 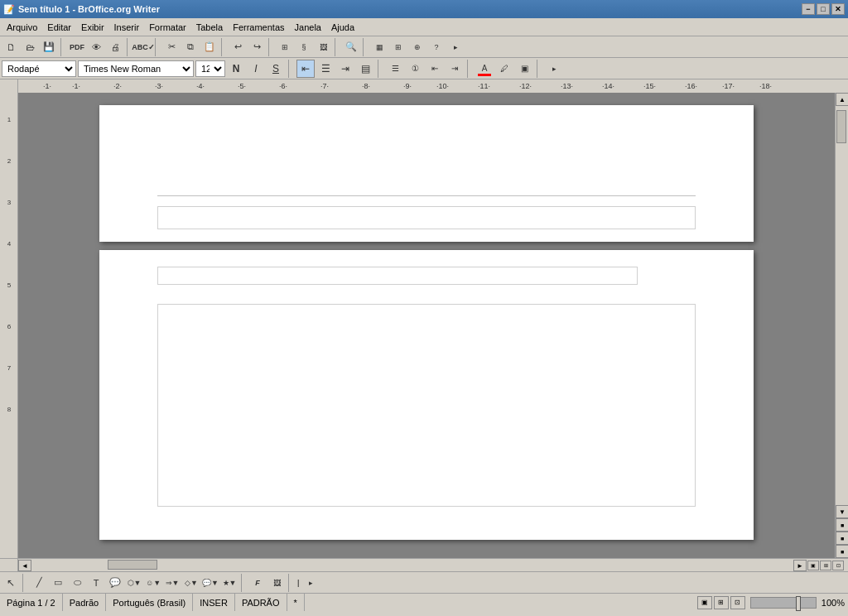 What do you see at coordinates (379, 47) in the screenshot?
I see `insert-table-button: ▦` at bounding box center [379, 47].